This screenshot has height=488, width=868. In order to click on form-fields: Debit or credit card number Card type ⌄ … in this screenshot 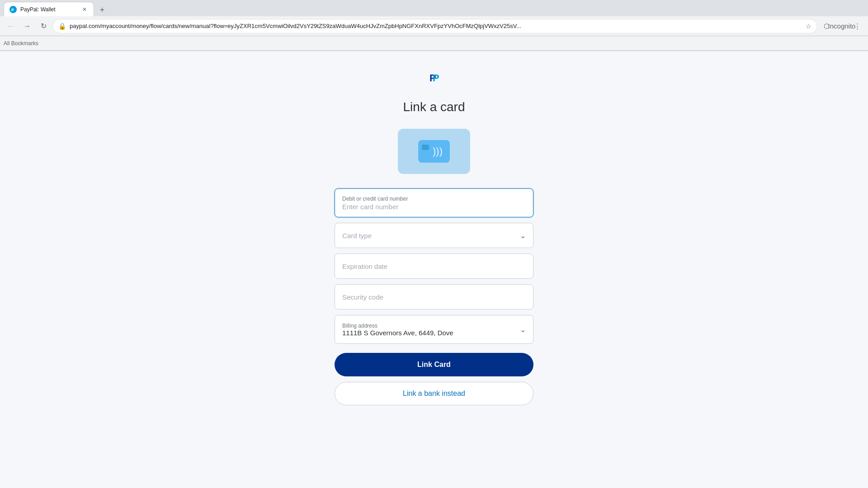, I will do `click(434, 297)`.